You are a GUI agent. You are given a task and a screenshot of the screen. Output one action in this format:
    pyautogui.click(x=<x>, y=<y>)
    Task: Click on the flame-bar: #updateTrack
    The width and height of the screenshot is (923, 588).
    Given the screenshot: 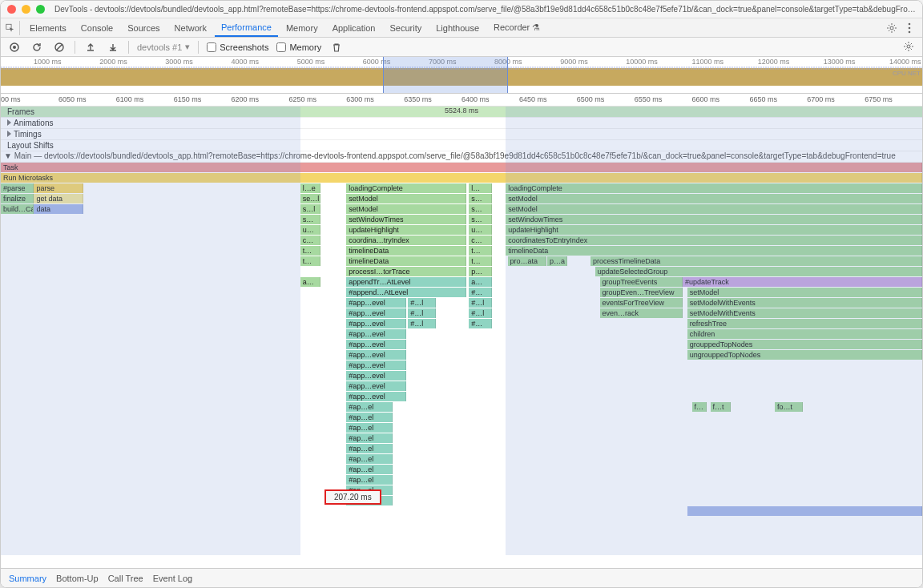 What is the action you would take?
    pyautogui.click(x=803, y=282)
    